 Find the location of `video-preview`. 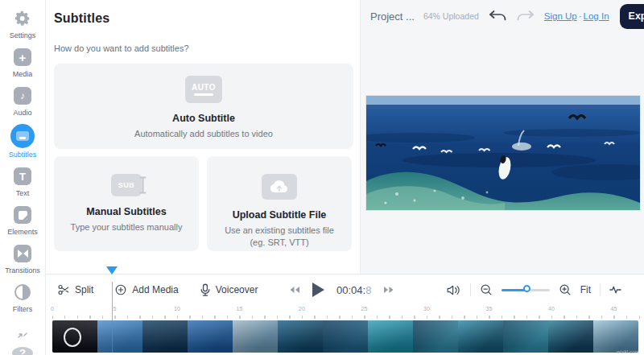

video-preview is located at coordinates (503, 153).